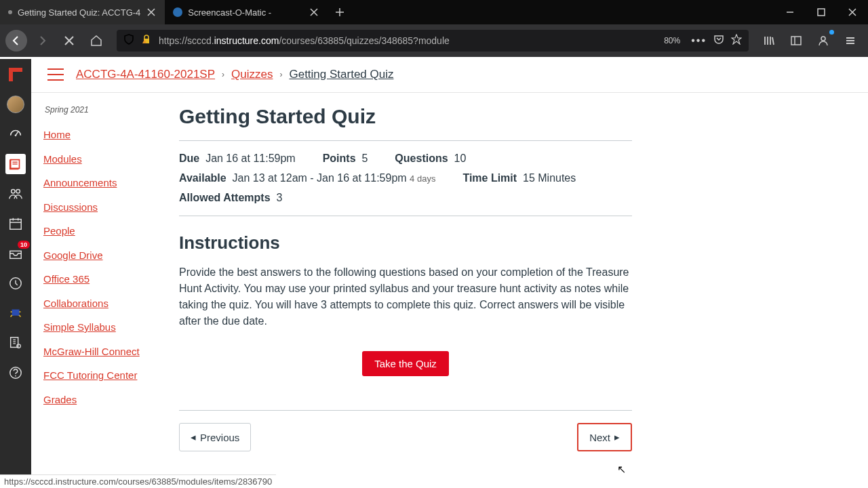  Describe the element at coordinates (16, 104) in the screenshot. I see `account-avatar` at that location.